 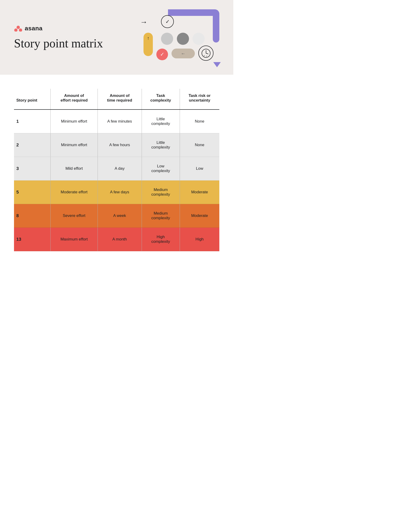 I want to click on cell-complexity: Highcomplexity, so click(x=161, y=240).